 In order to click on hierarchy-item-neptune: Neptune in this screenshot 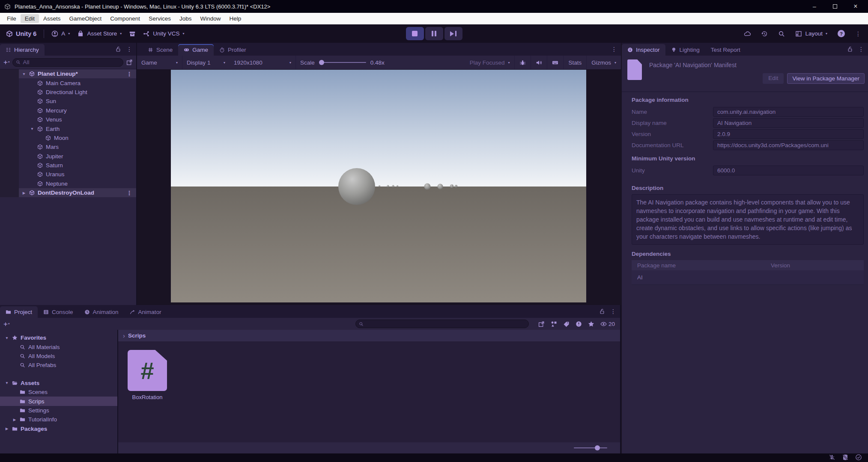, I will do `click(68, 184)`.